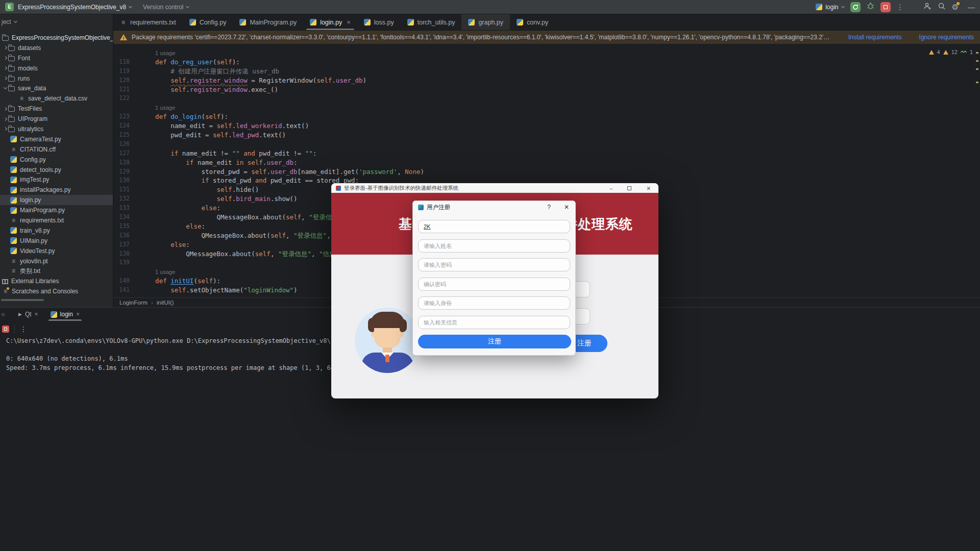 This screenshot has width=980, height=551. I want to click on tree-item-label: TestFiles, so click(30, 109).